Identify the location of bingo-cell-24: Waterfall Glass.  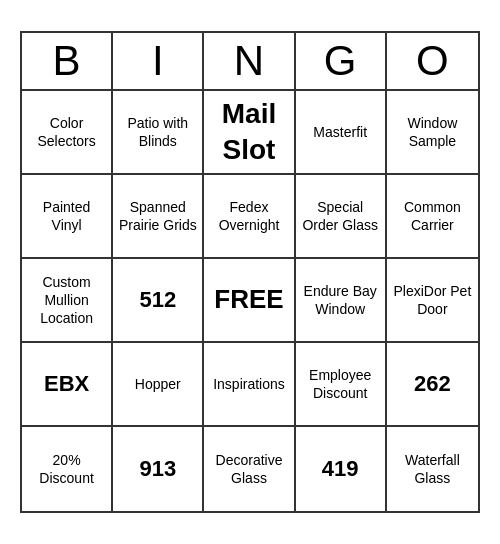
(432, 469).